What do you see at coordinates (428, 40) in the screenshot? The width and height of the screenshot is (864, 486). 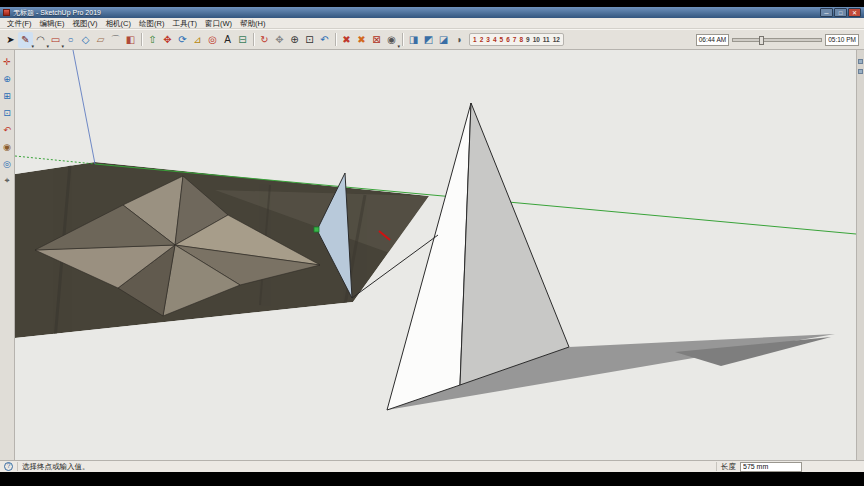 I see `view-iso-icon: ◩` at bounding box center [428, 40].